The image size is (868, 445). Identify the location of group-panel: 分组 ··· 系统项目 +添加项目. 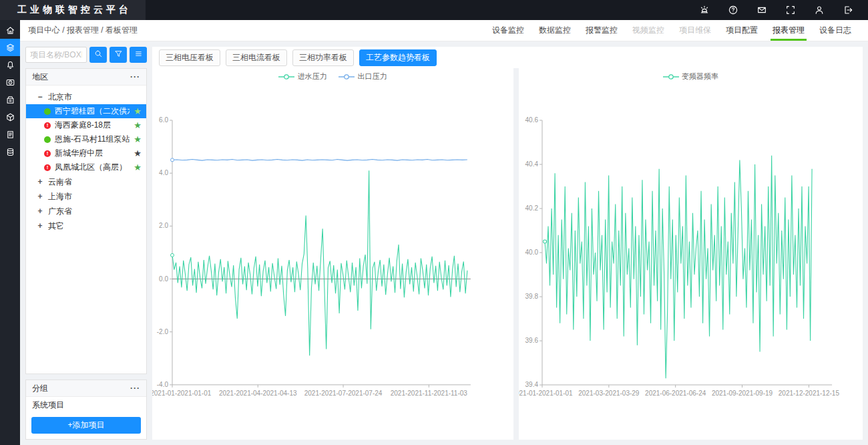
(86, 410).